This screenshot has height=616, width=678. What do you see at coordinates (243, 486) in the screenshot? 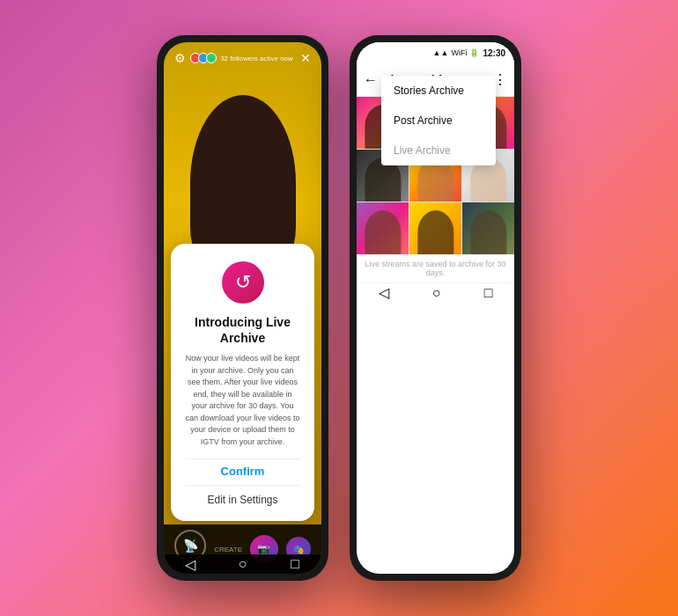
I see `modal-divider-bottom` at bounding box center [243, 486].